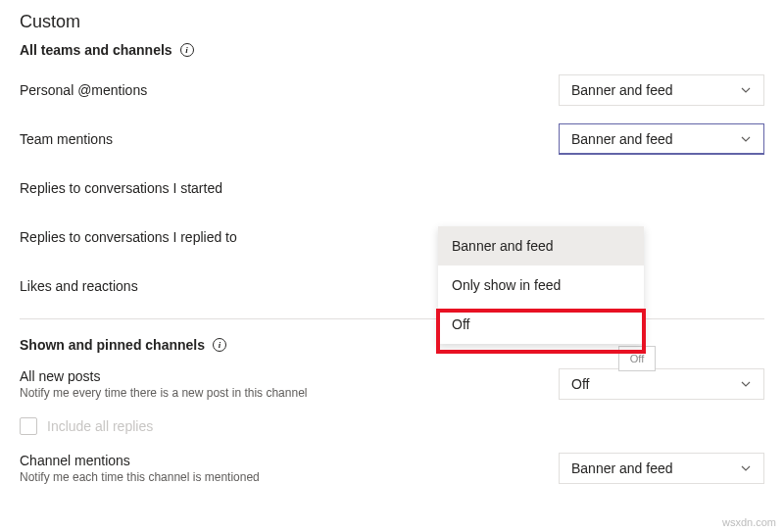 The width and height of the screenshot is (784, 532). I want to click on section-pinned-title: Shown and pinned channels, so click(112, 345).